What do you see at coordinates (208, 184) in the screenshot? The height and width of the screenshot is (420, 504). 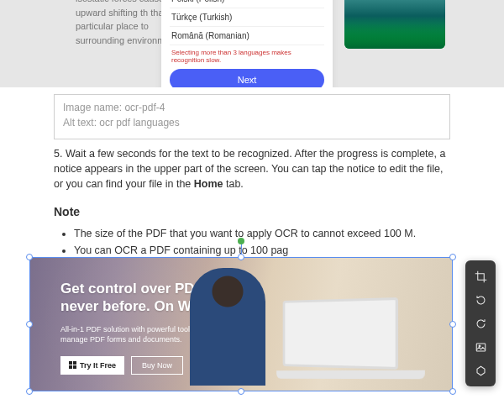 I see `home-tab-ref: Home` at bounding box center [208, 184].